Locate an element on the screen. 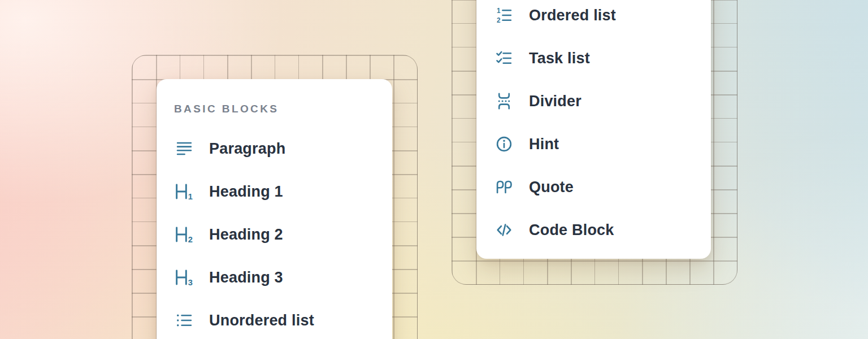 The image size is (868, 339). paragraph-icon is located at coordinates (184, 149).